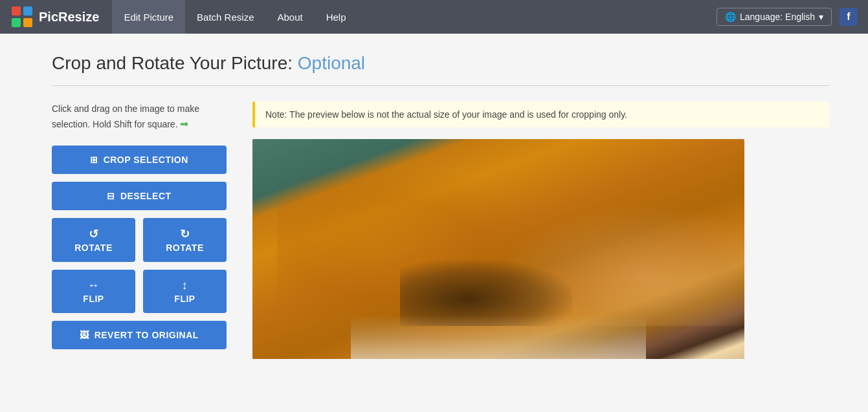  What do you see at coordinates (139, 240) in the screenshot?
I see `rotate-buttons-row: ↺ ROTATE ↻ ROTATE` at bounding box center [139, 240].